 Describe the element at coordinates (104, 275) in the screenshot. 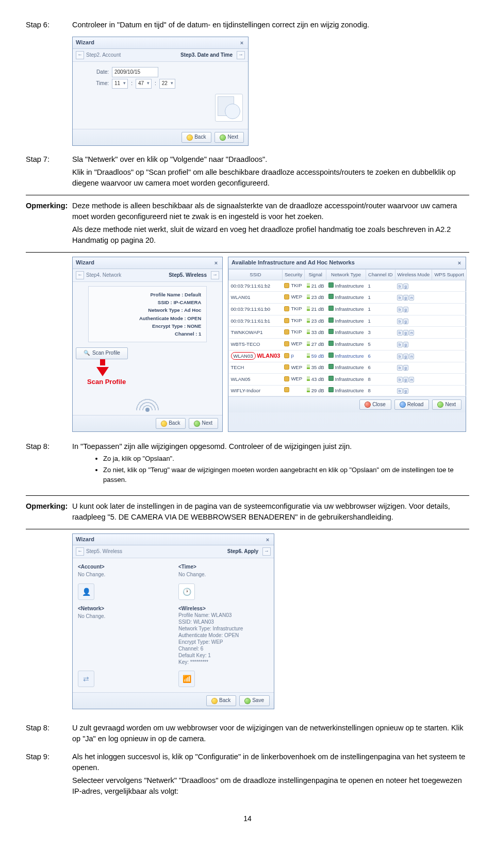

I see `wizard2-step-prev: Step4. Network` at that location.